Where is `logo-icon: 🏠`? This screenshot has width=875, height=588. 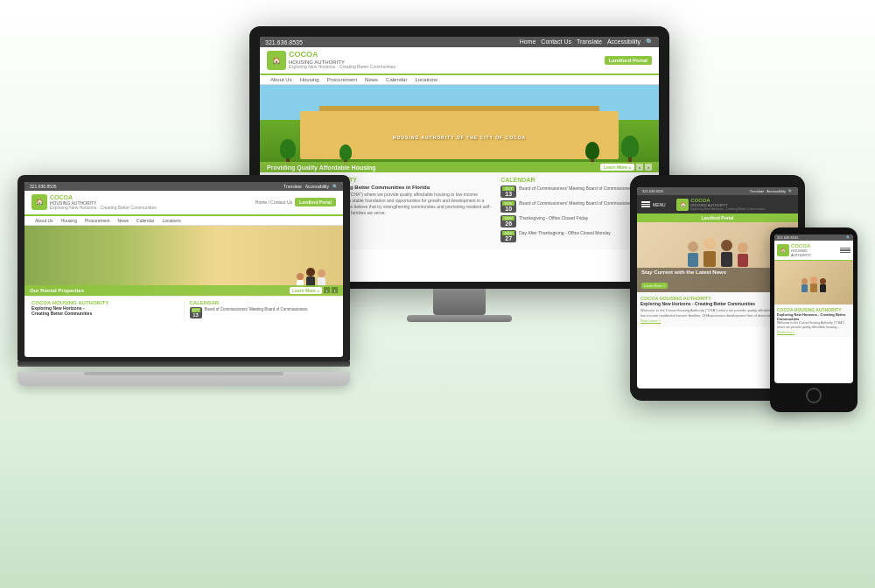 logo-icon: 🏠 is located at coordinates (276, 60).